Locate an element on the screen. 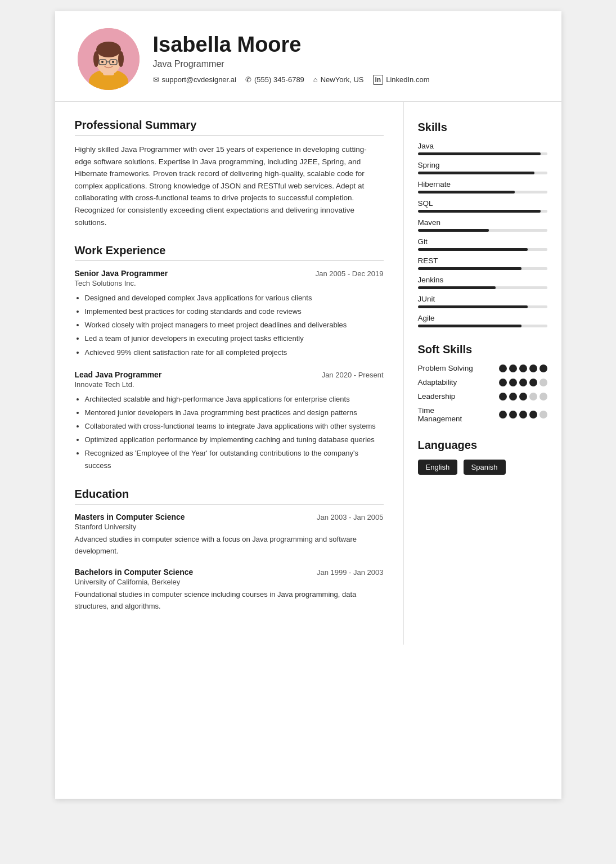  candidate-title: Java Programmer is located at coordinates (346, 64).